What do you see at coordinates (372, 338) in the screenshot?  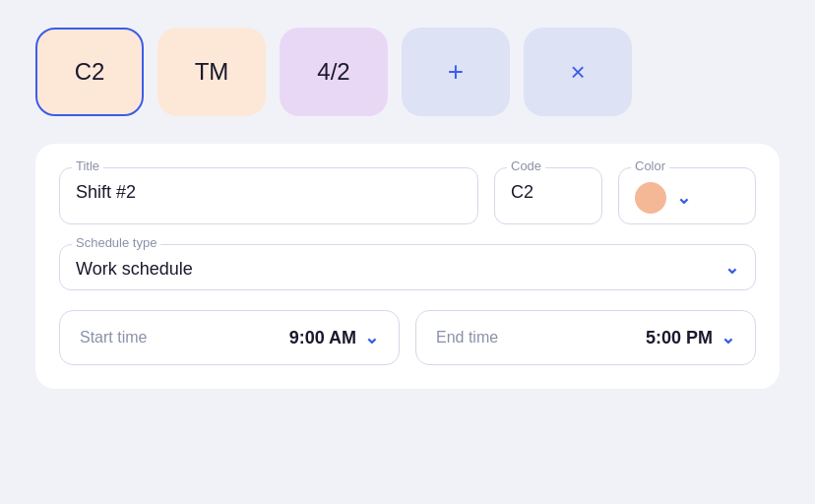 I see `start-time-chevron-icon: ⌄` at bounding box center [372, 338].